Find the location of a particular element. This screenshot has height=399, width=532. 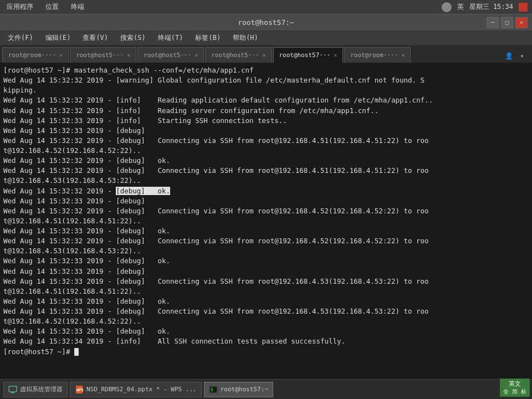

window-titlebar: root@host57:~ ─ □ ✕ is located at coordinates (266, 23).